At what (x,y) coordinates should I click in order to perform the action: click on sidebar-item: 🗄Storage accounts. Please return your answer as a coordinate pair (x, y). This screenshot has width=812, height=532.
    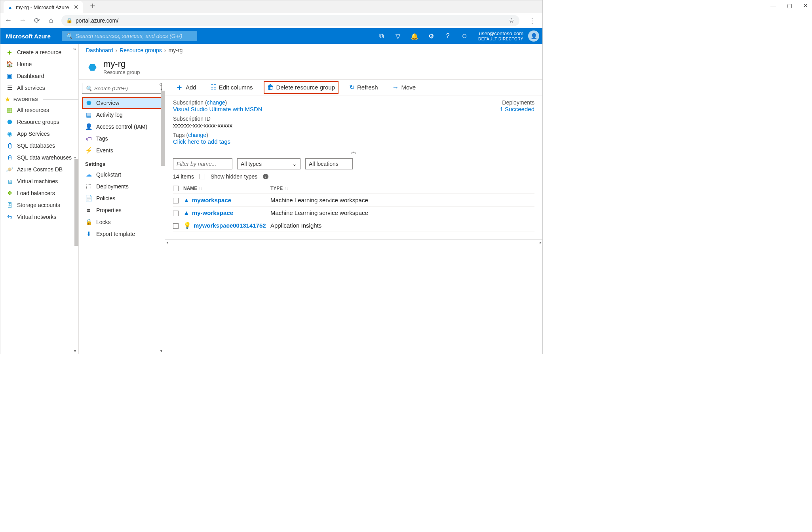
    Looking at the image, I should click on (40, 205).